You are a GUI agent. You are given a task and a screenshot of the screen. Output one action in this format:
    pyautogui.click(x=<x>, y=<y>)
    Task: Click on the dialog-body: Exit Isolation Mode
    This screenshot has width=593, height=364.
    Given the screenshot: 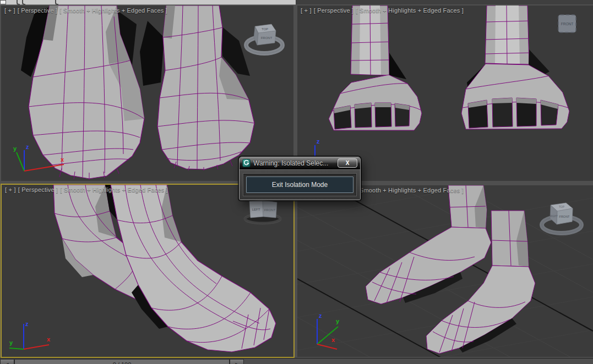 What is the action you would take?
    pyautogui.click(x=300, y=185)
    